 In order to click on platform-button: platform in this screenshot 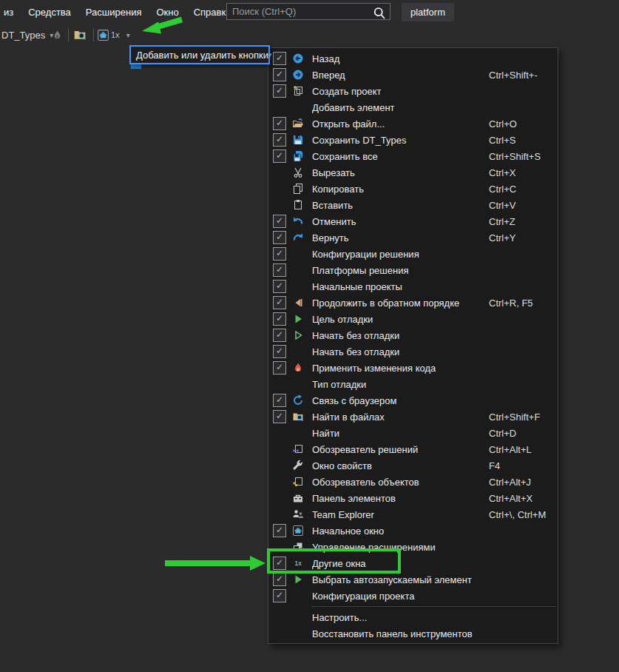, I will do `click(427, 12)`.